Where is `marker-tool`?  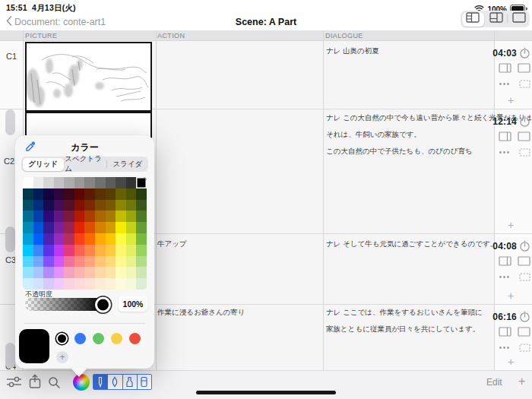 marker-tool is located at coordinates (131, 382).